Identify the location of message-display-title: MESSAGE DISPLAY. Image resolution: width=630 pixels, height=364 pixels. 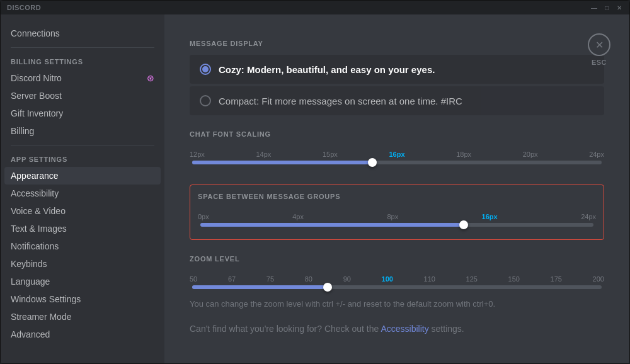
(397, 43).